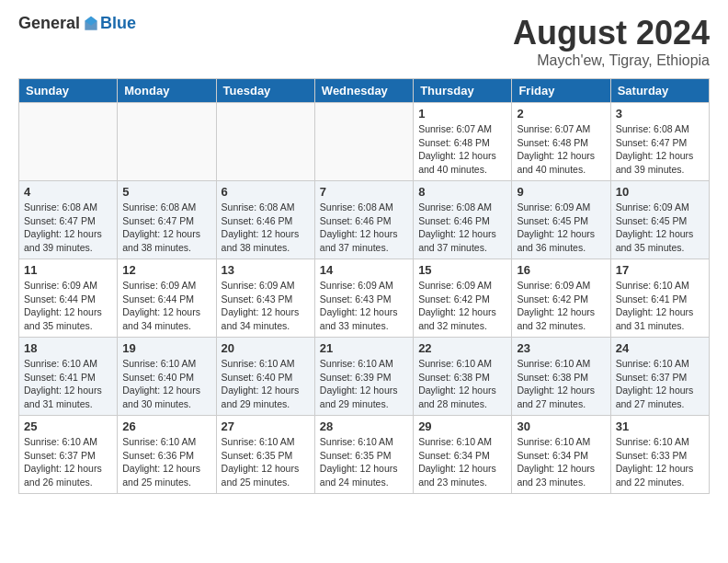 Image resolution: width=728 pixels, height=563 pixels. Describe the element at coordinates (462, 348) in the screenshot. I see `day-number: 22` at that location.